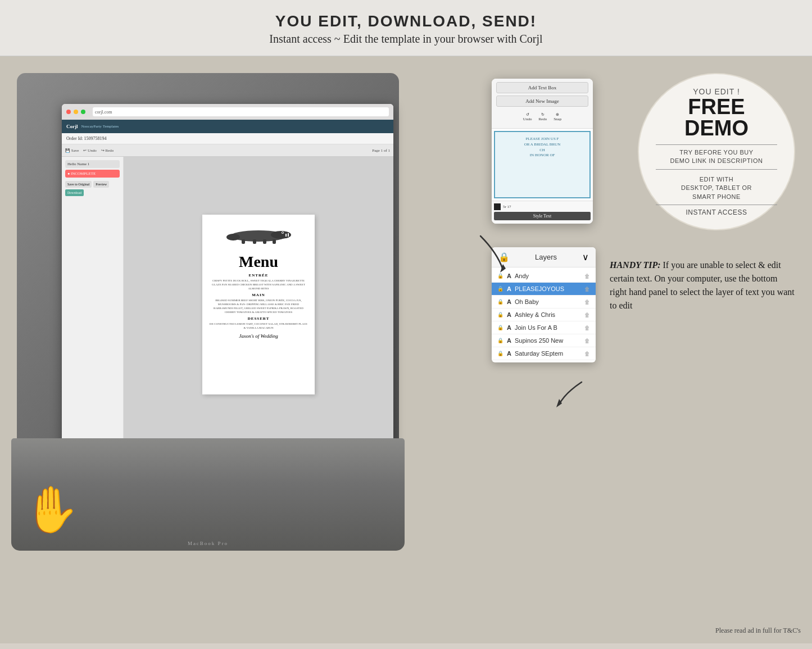 The height and width of the screenshot is (649, 812). What do you see at coordinates (258, 305) in the screenshot?
I see `menu-card: Menu ENTRÉE CRISPY PETITE DUCK ROLL, SWE…` at bounding box center [258, 305].